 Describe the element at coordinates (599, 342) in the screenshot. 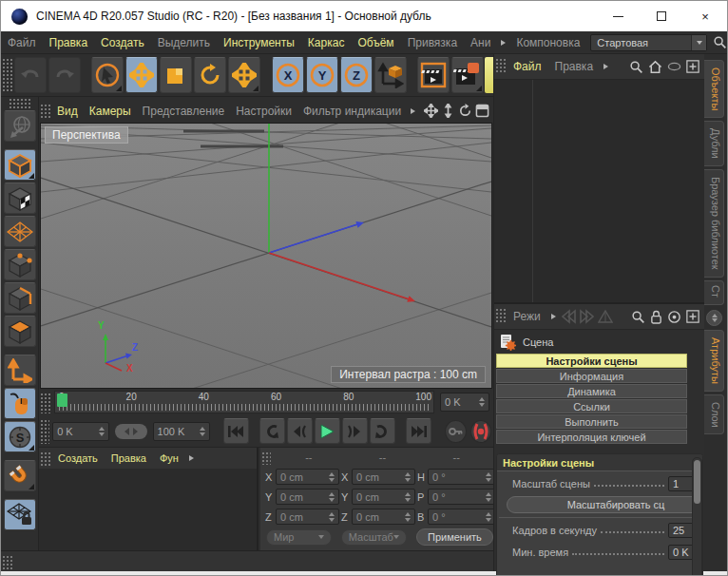

I see `attribute-object-row: Сцена` at that location.